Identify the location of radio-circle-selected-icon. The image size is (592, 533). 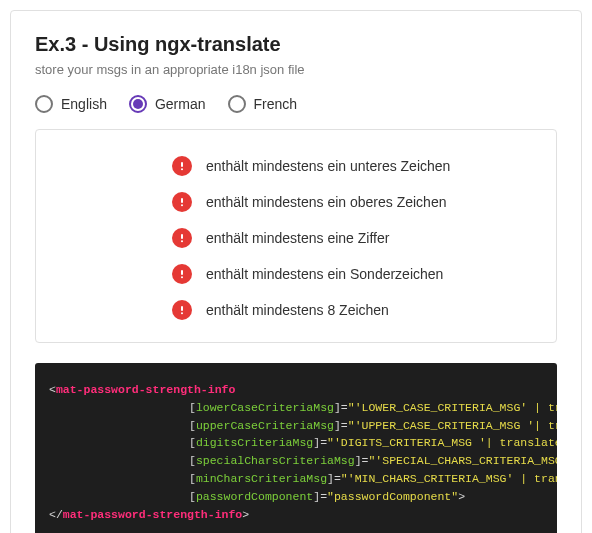
(138, 104).